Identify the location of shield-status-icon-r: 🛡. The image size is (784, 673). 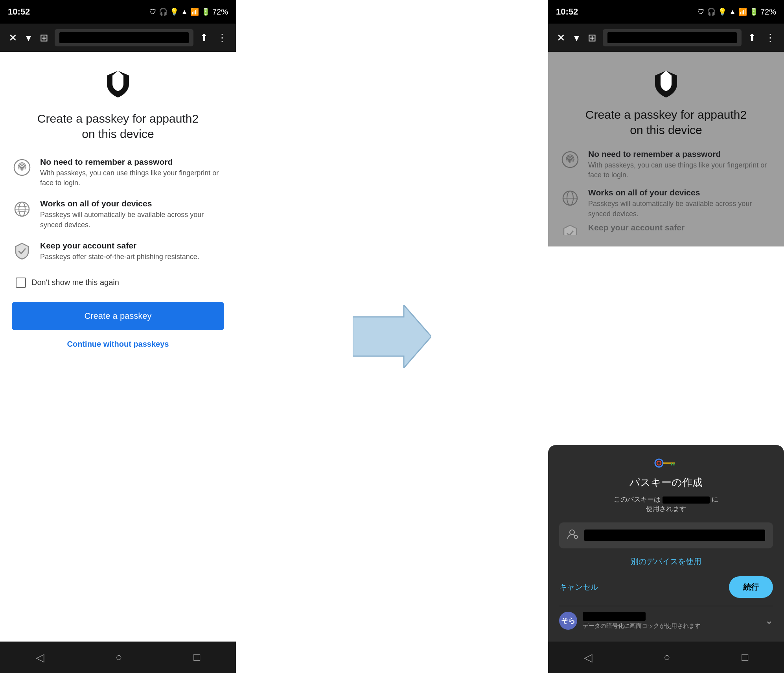
(701, 12).